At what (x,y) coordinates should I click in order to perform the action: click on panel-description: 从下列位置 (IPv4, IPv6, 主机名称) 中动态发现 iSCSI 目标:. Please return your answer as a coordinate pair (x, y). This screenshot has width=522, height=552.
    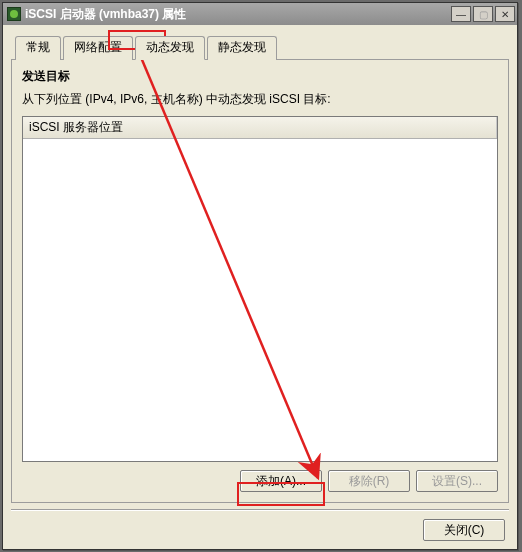
    Looking at the image, I should click on (260, 100).